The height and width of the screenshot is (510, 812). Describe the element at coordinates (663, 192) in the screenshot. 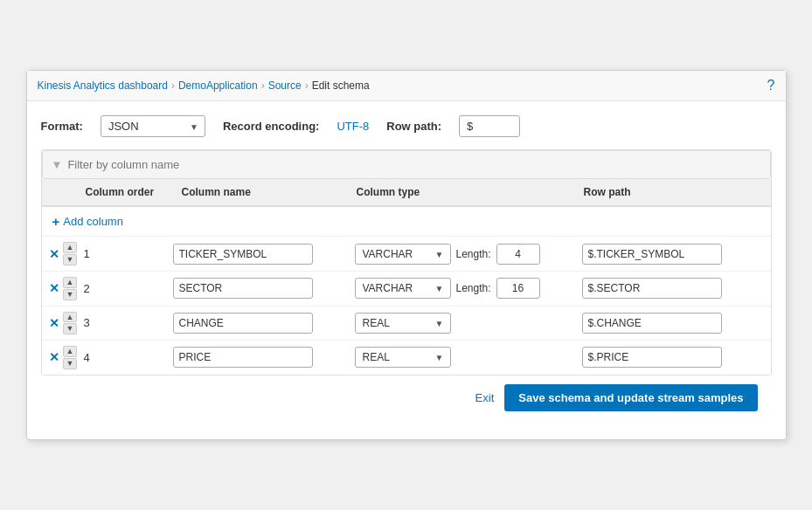

I see `th-rowpath: Row path` at that location.